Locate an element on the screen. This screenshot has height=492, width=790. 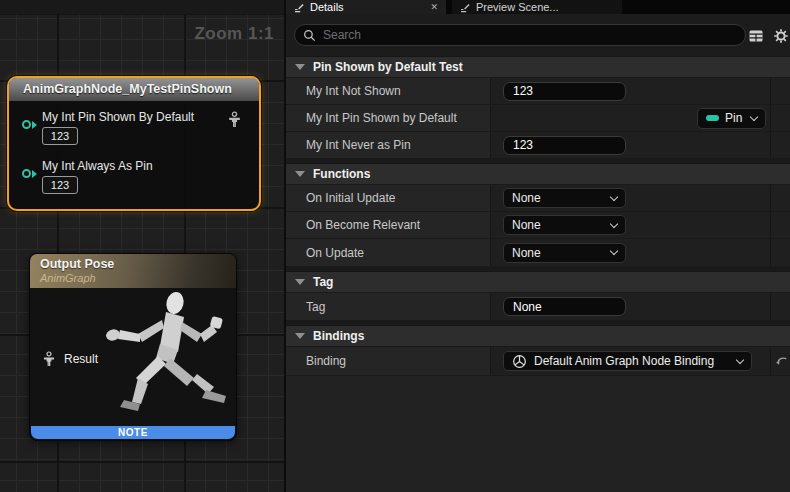
property-row: Tag is located at coordinates (538, 307).